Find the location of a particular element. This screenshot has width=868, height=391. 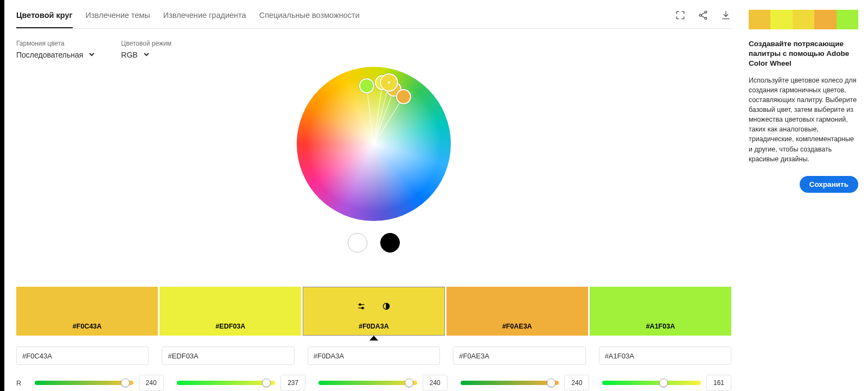

hex-input: #A1F03A is located at coordinates (665, 356).